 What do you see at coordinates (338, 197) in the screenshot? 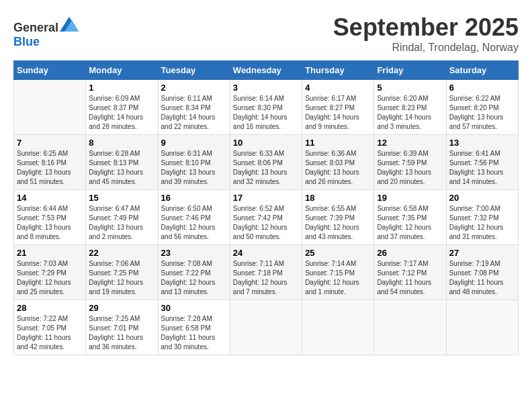
I see `day-number: 18` at bounding box center [338, 197].